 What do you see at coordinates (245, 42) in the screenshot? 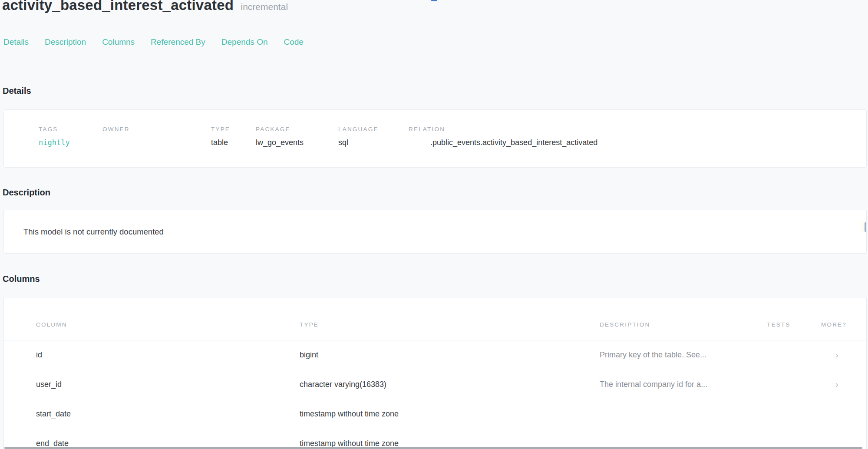
I see `nav-link-depends-on: Depends On` at bounding box center [245, 42].